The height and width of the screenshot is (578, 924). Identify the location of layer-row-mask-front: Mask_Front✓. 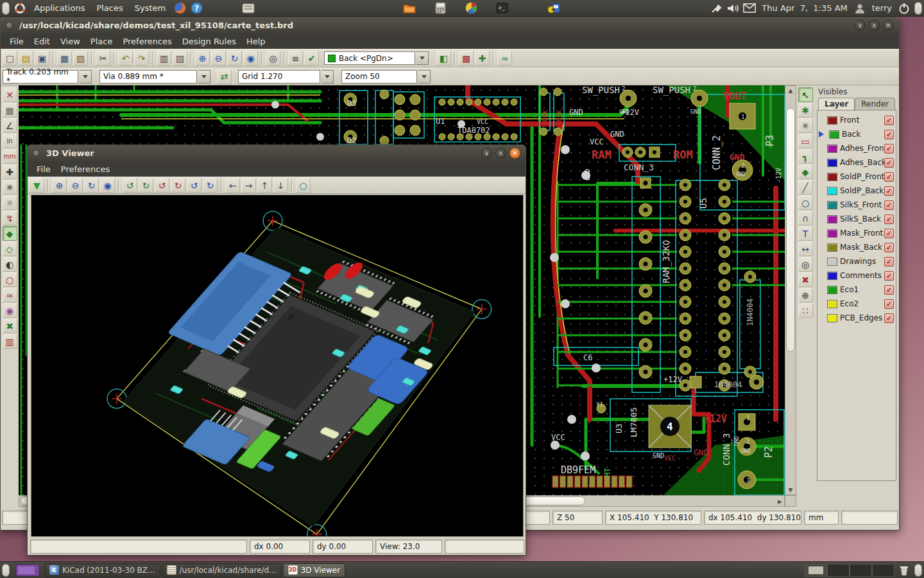
(857, 233).